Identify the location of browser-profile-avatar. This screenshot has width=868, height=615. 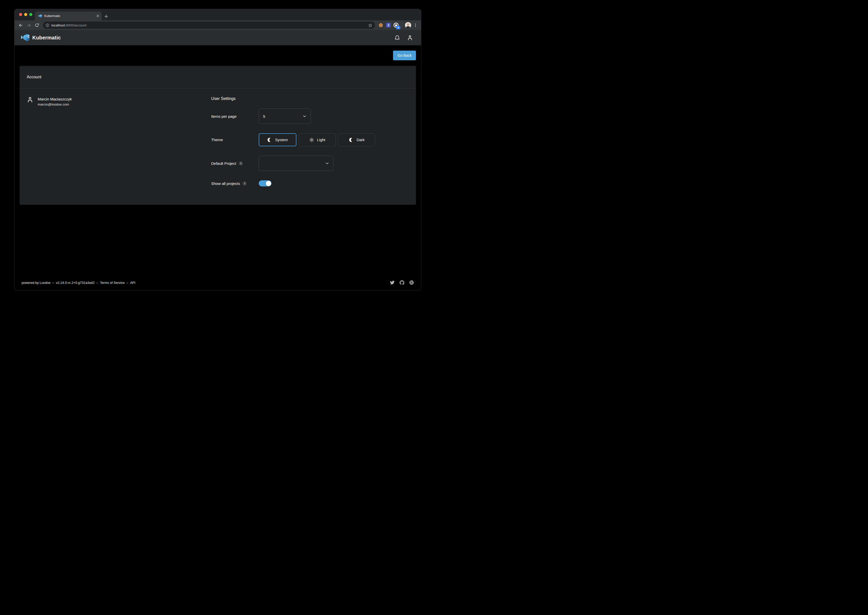
(408, 25).